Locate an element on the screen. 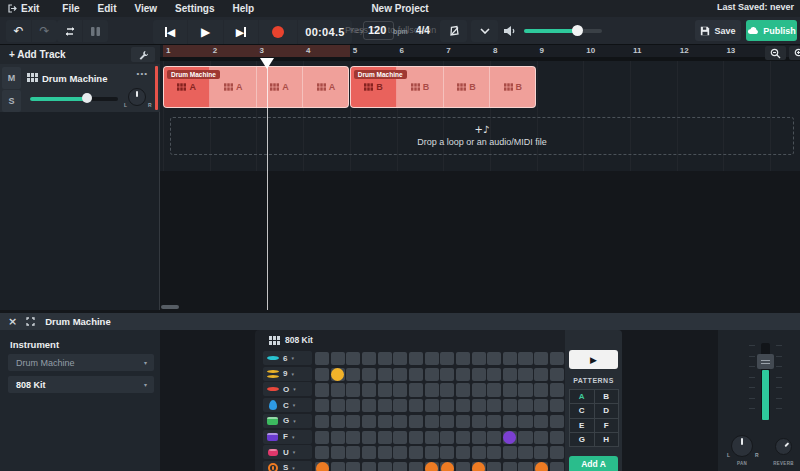 The image size is (800, 471). play-button: ▶ is located at coordinates (206, 32).